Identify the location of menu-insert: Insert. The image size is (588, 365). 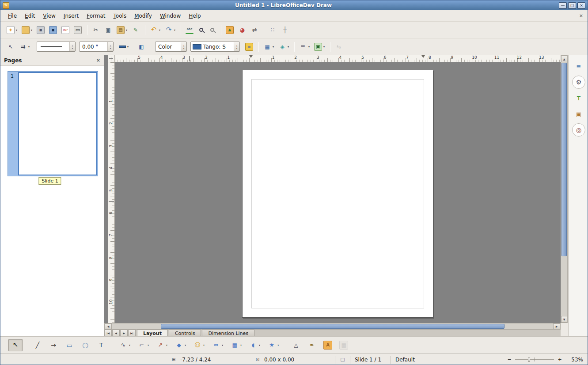
(71, 16).